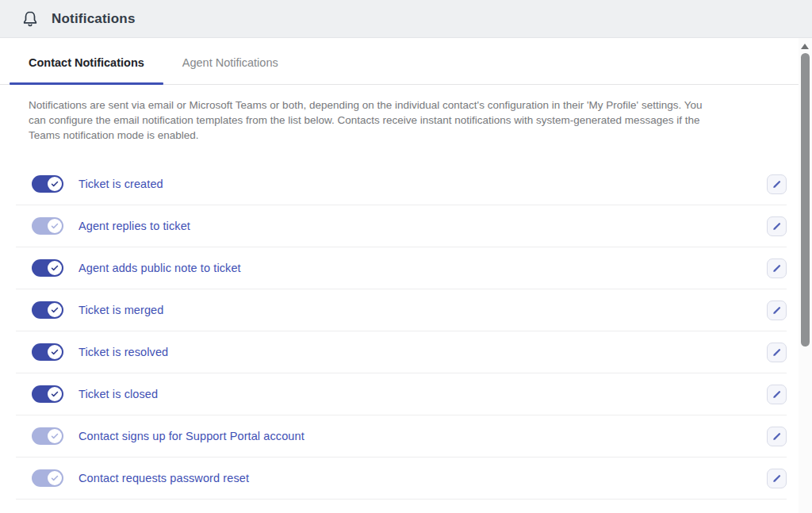 The image size is (812, 513). What do you see at coordinates (401, 479) in the screenshot?
I see `notification-row: Contact requests password reset` at bounding box center [401, 479].